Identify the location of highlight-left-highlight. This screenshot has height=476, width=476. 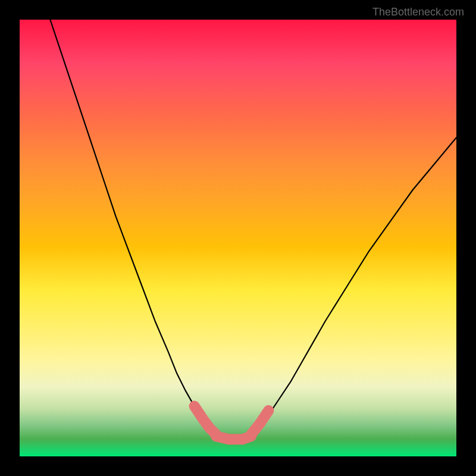
(206, 421).